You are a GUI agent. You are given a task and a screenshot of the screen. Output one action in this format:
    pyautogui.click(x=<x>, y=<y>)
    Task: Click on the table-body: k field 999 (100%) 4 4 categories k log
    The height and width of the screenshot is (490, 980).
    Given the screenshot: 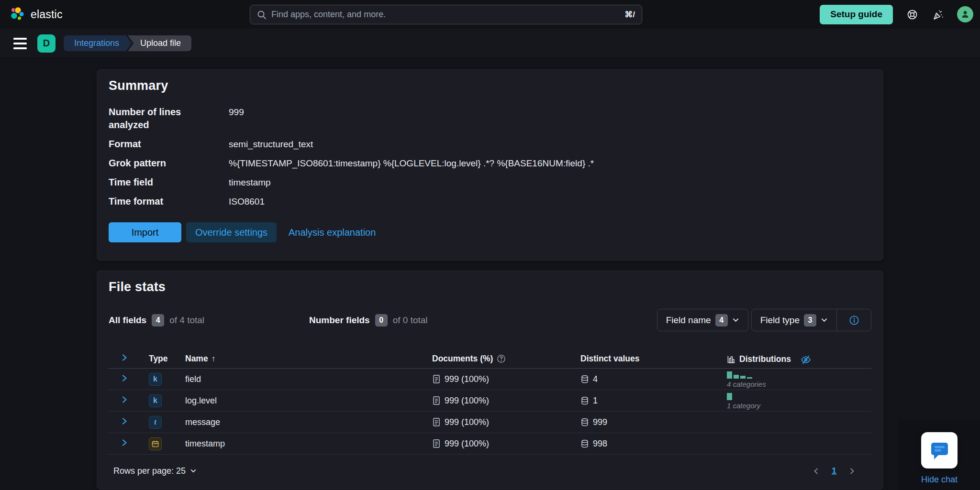 What is the action you would take?
    pyautogui.click(x=490, y=412)
    